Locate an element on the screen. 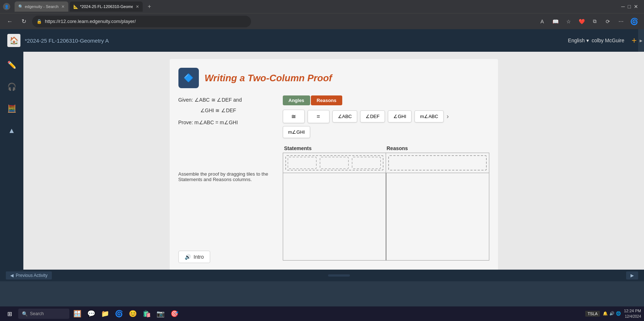 The image size is (644, 321). tile-mghi: m∠GHI is located at coordinates (297, 132).